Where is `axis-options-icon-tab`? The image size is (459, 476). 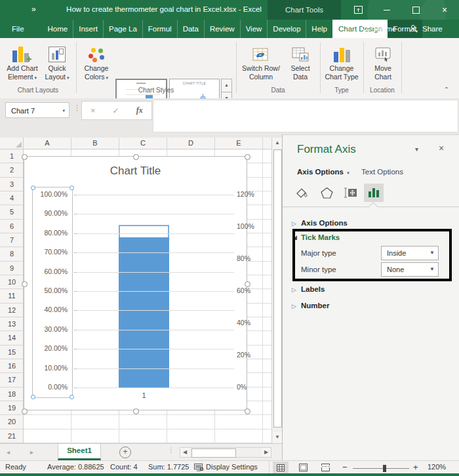
axis-options-icon-tab is located at coordinates (374, 193).